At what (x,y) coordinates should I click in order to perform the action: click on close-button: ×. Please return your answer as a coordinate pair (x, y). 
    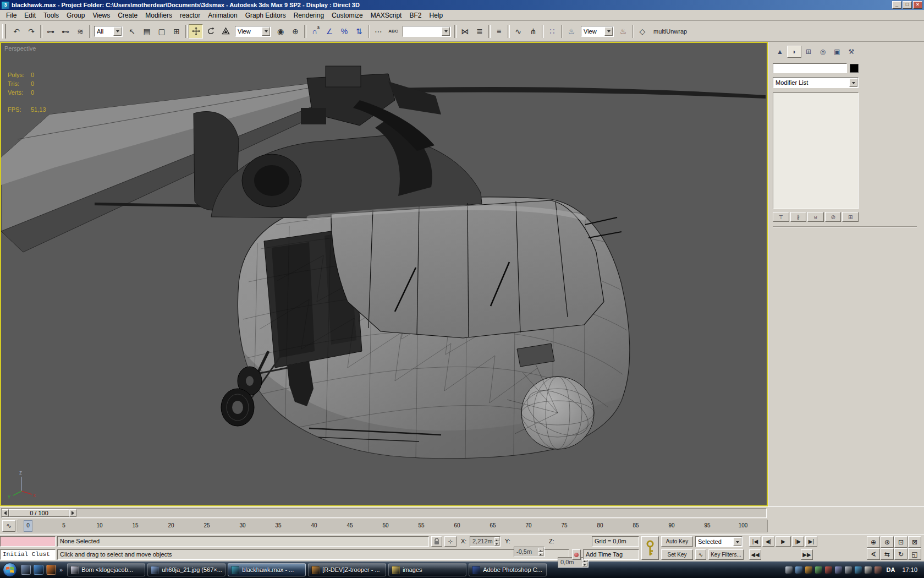
    Looking at the image, I should click on (917, 5).